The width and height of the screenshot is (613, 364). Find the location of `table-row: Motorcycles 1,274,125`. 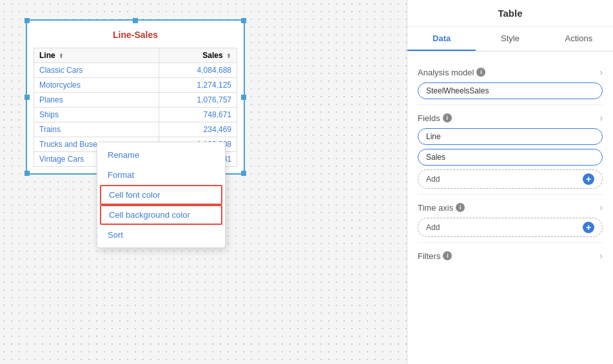

table-row: Motorcycles 1,274,125 is located at coordinates (135, 85).